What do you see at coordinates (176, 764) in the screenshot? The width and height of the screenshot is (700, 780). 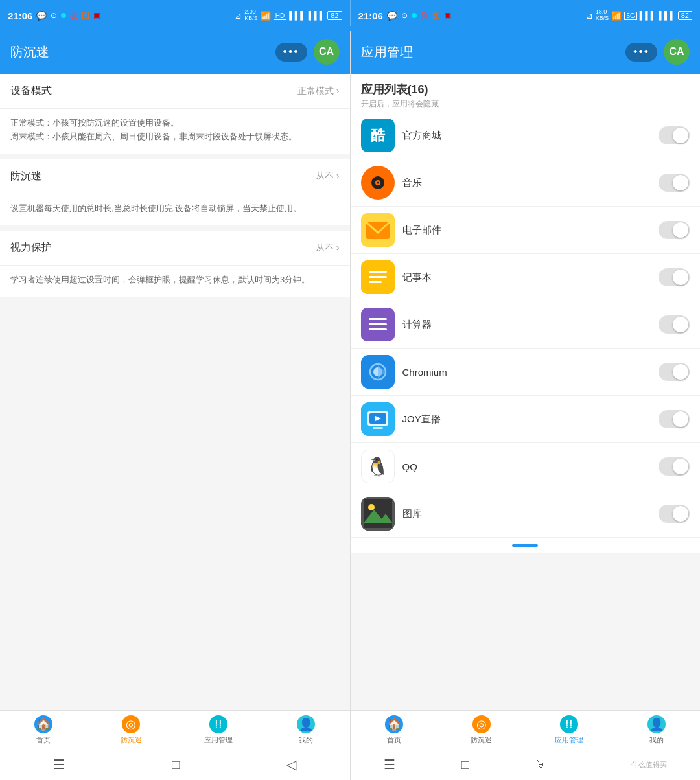 I see `left-home-button: □` at bounding box center [176, 764].